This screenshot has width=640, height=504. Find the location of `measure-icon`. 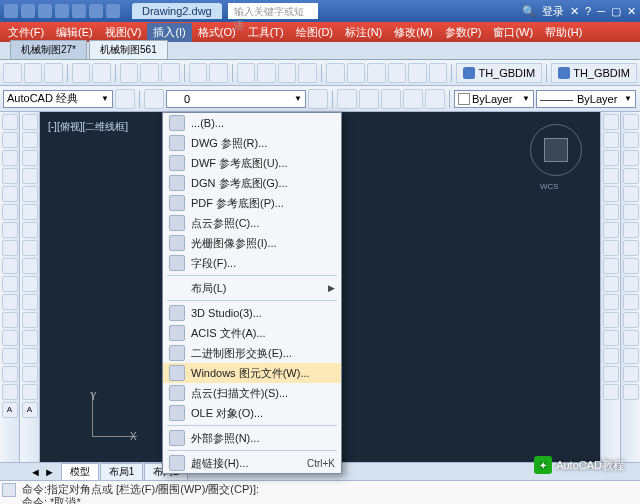

measure-icon is located at coordinates (30, 284).